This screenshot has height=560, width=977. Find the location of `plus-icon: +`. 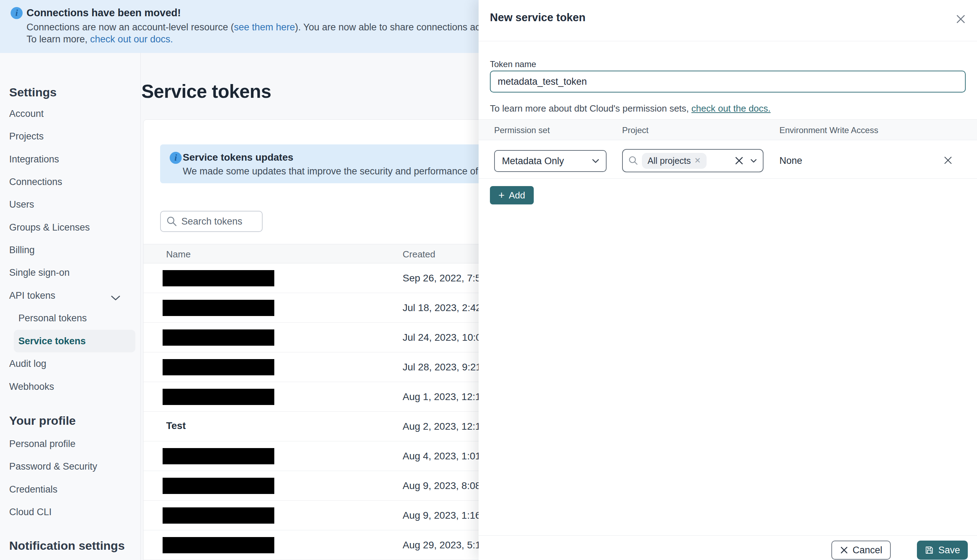

plus-icon: + is located at coordinates (502, 195).